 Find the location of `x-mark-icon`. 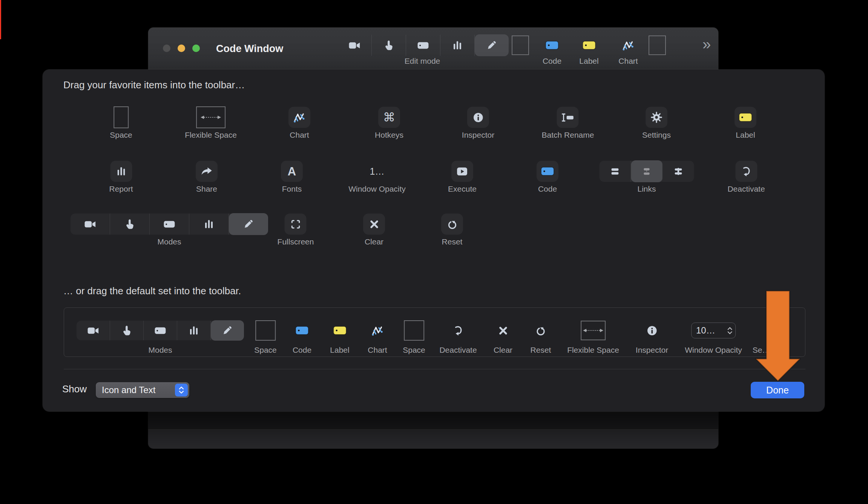

x-mark-icon is located at coordinates (374, 224).